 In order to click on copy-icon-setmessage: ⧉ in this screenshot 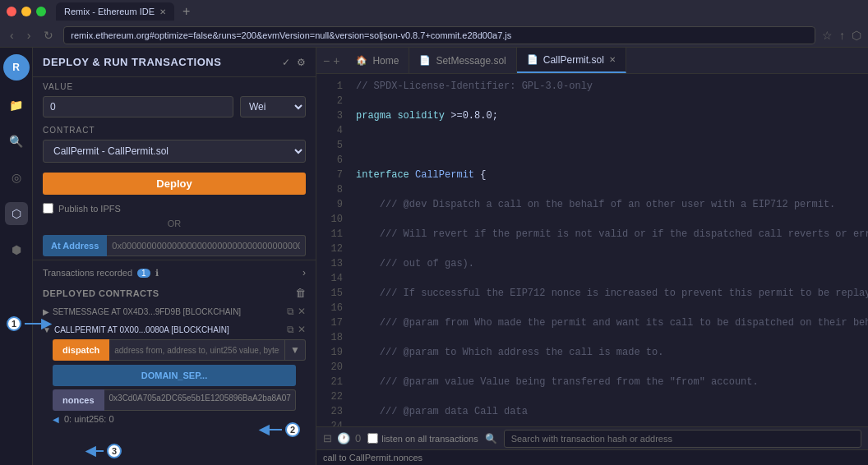, I will do `click(291, 311)`.